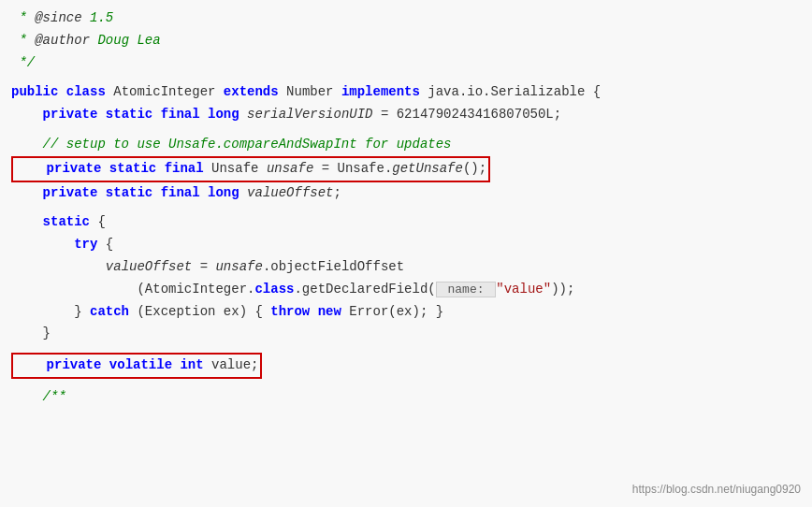 Image resolution: width=812 pixels, height=507 pixels. Describe the element at coordinates (406, 312) in the screenshot. I see `line-content: } catch (Exception ex) { throw new Error…` at that location.